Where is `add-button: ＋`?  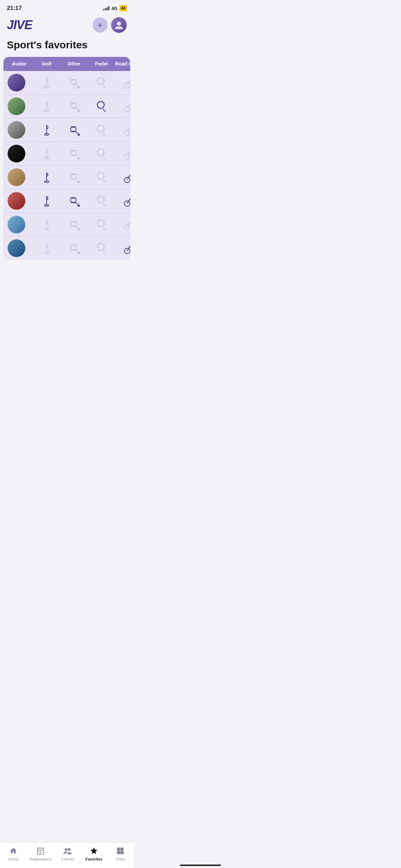 add-button: ＋ is located at coordinates (100, 25).